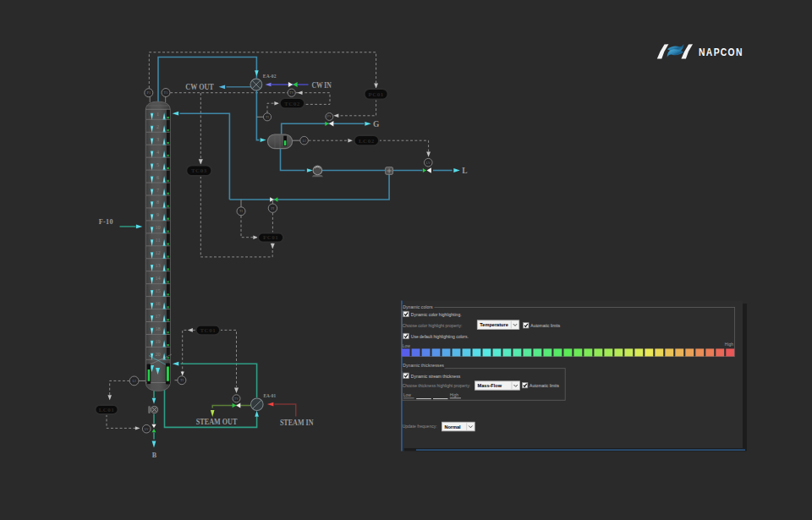 This screenshot has height=520, width=812. What do you see at coordinates (157, 303) in the screenshot?
I see `svg-text: 16` at bounding box center [157, 303].